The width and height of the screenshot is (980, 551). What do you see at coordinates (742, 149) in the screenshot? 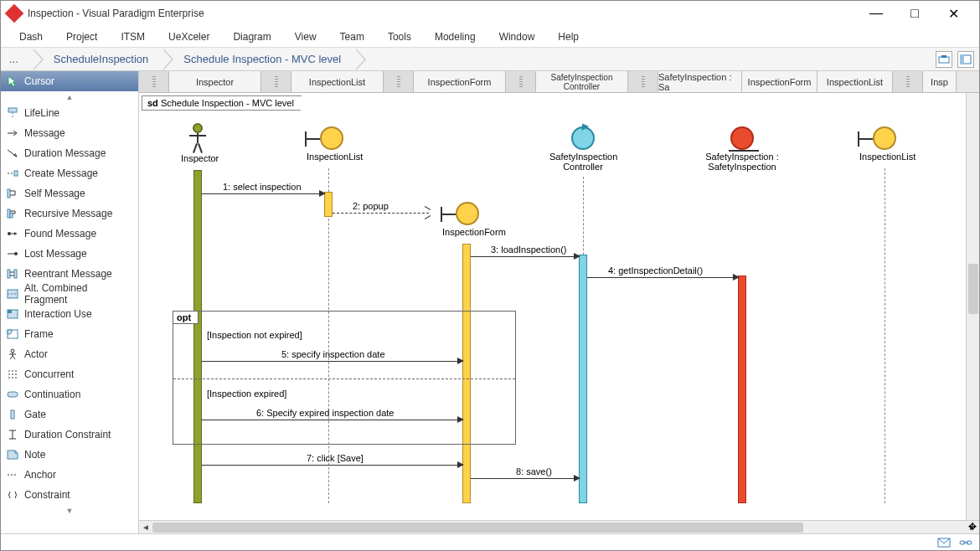
I see `lifeline-entity: SafetyInspection` at bounding box center [742, 149].